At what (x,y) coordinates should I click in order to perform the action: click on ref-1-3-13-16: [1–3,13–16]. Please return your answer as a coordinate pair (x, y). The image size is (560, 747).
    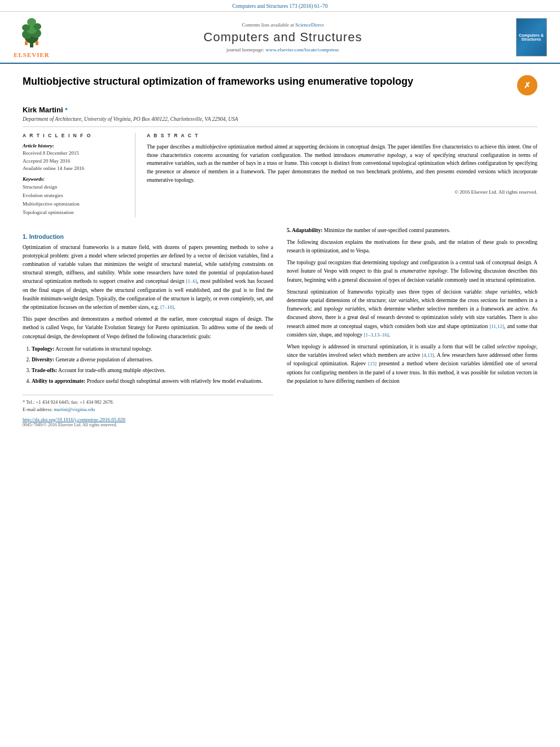
    Looking at the image, I should click on (376, 335).